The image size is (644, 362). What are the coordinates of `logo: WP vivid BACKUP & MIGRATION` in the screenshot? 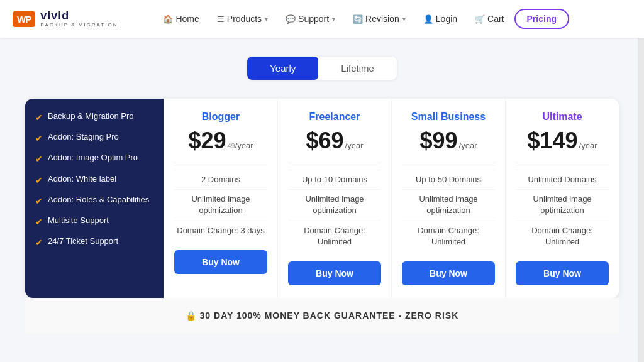 It's located at (65, 19).